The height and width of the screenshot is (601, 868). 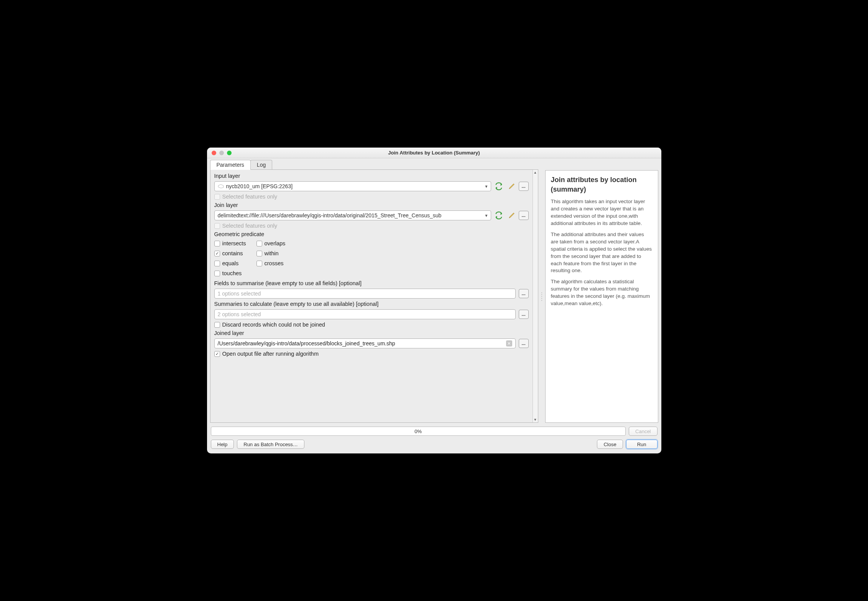 I want to click on open-after-row: ✓ Open output file after running algorit…, so click(x=372, y=354).